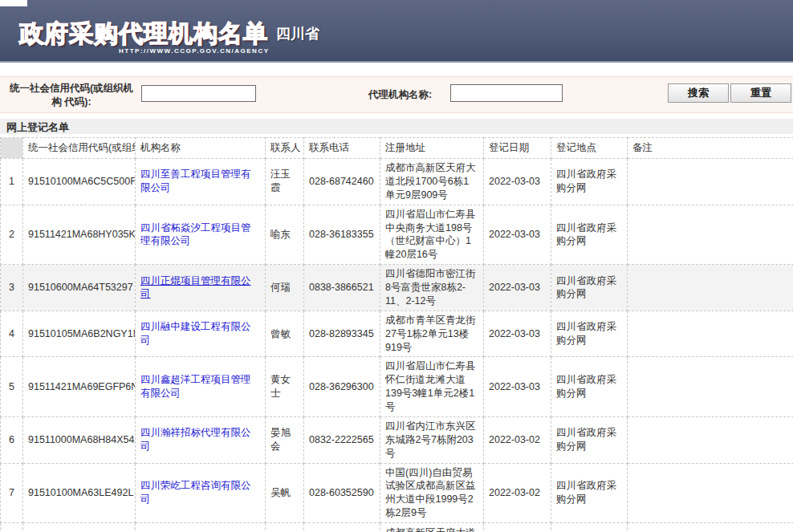  What do you see at coordinates (342, 182) in the screenshot?
I see `cell-phone: 028-68742460` at bounding box center [342, 182].